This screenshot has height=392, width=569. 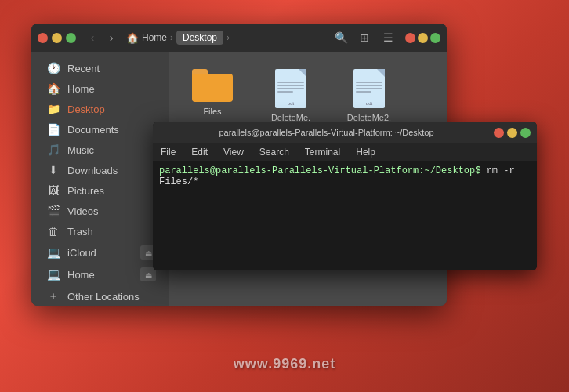 What do you see at coordinates (53, 170) in the screenshot?
I see `downloads-icon: ⬇` at bounding box center [53, 170].